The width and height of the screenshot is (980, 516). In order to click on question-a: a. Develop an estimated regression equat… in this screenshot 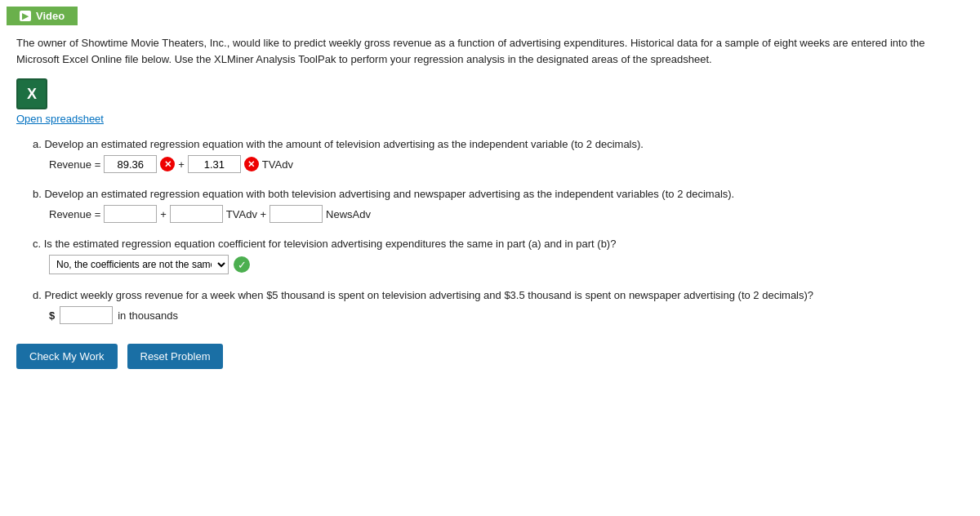, I will do `click(490, 155)`.